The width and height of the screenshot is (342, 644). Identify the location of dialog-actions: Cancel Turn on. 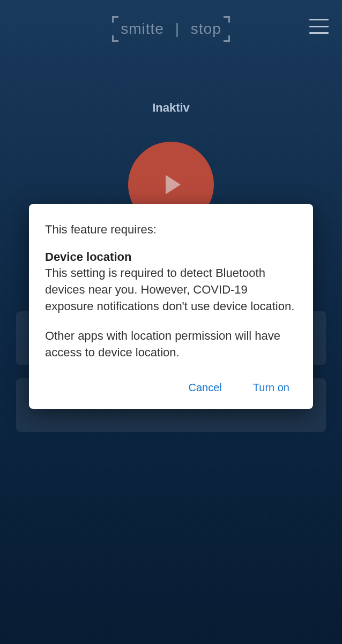
(171, 387).